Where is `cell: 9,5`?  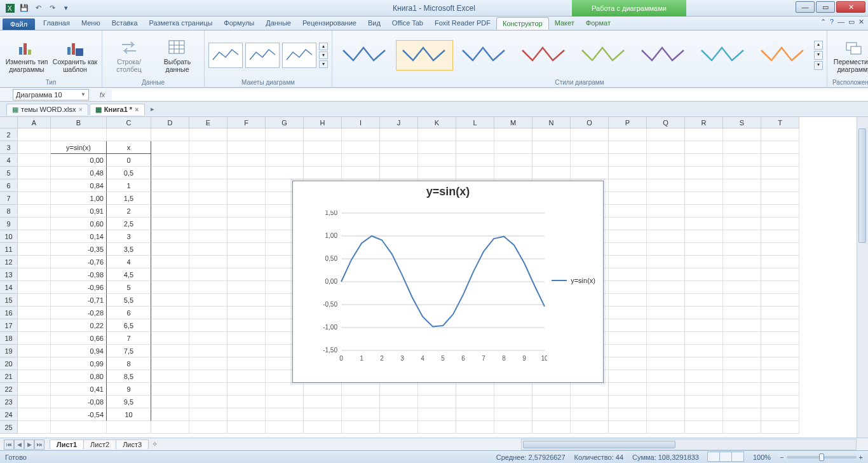
cell: 9,5 is located at coordinates (129, 402).